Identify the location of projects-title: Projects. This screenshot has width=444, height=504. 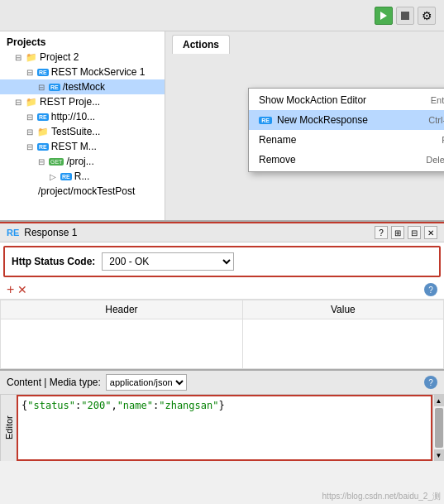
(83, 42).